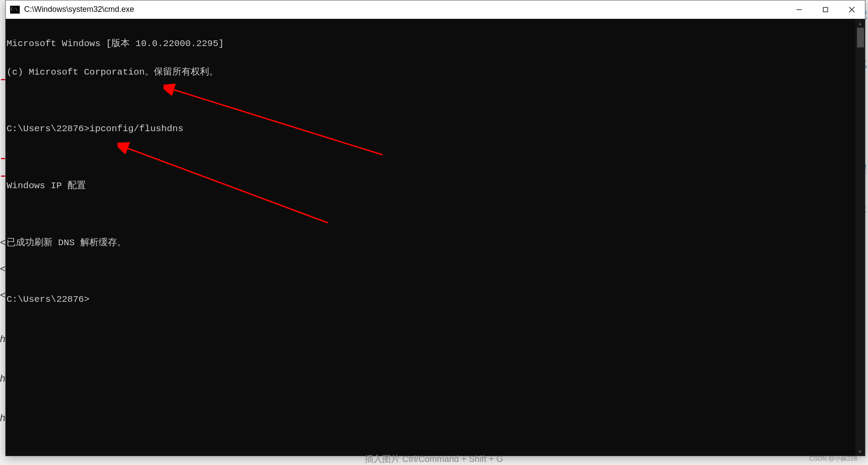 This screenshot has width=868, height=465. I want to click on close-button, so click(852, 10).